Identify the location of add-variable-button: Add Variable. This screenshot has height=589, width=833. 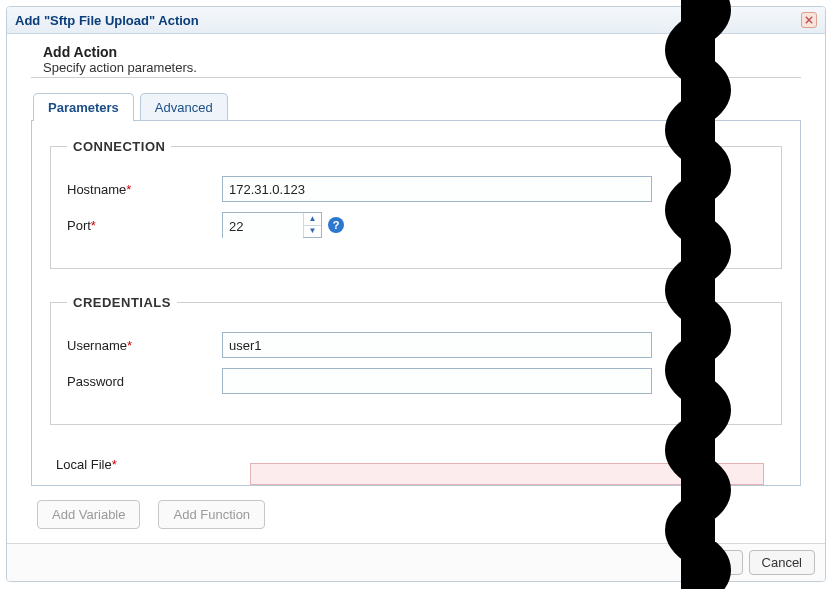
(88, 514).